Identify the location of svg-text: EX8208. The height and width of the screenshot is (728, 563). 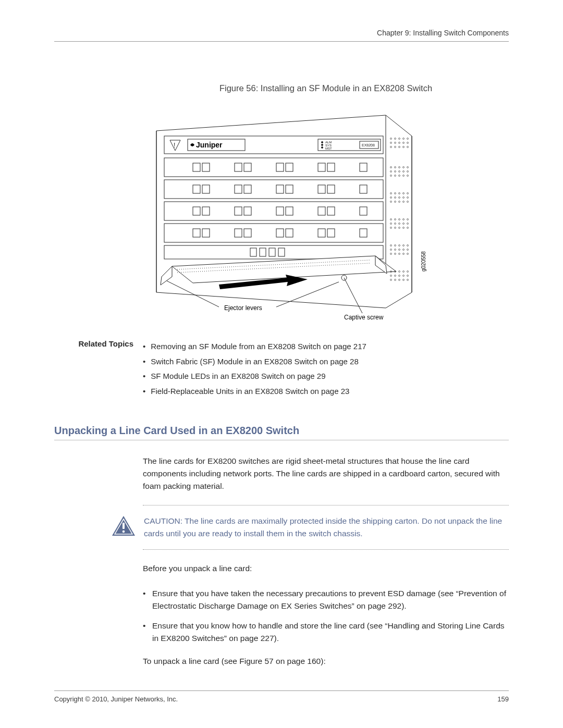
(368, 145).